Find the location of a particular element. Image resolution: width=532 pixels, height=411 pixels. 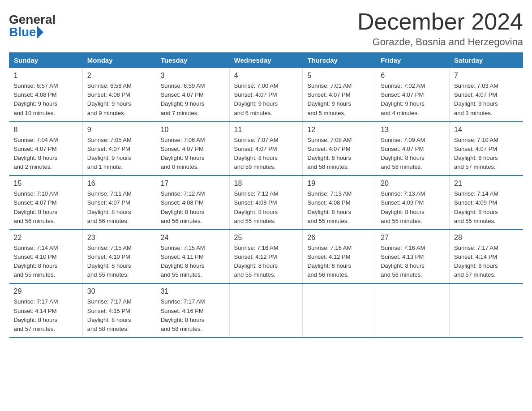

day-number: 14 is located at coordinates (486, 130).